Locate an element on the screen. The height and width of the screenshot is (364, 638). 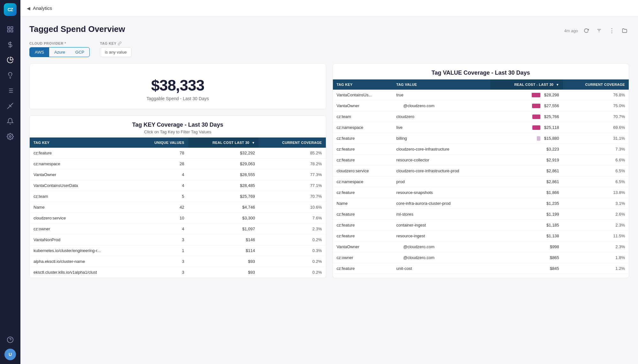
table-row: cz:feature resource-ingest $1,138 11.5% is located at coordinates (481, 236).